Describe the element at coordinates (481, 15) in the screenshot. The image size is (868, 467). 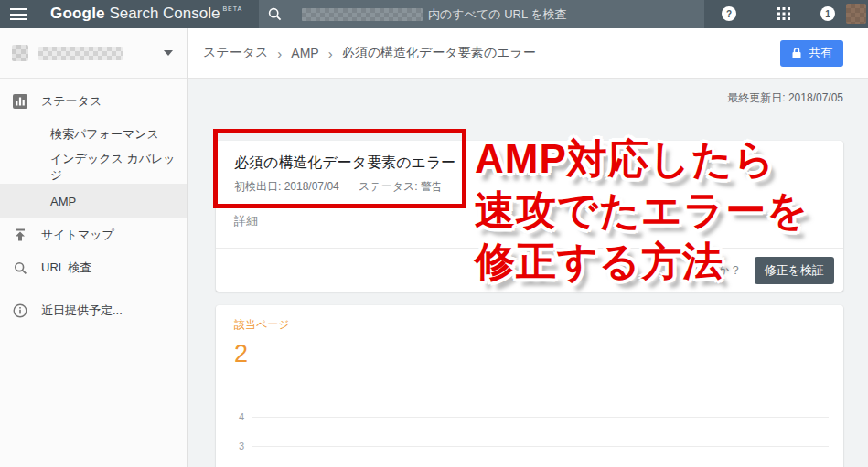
I see `url-inspection-search-input: 内のすべての URL を検査` at that location.